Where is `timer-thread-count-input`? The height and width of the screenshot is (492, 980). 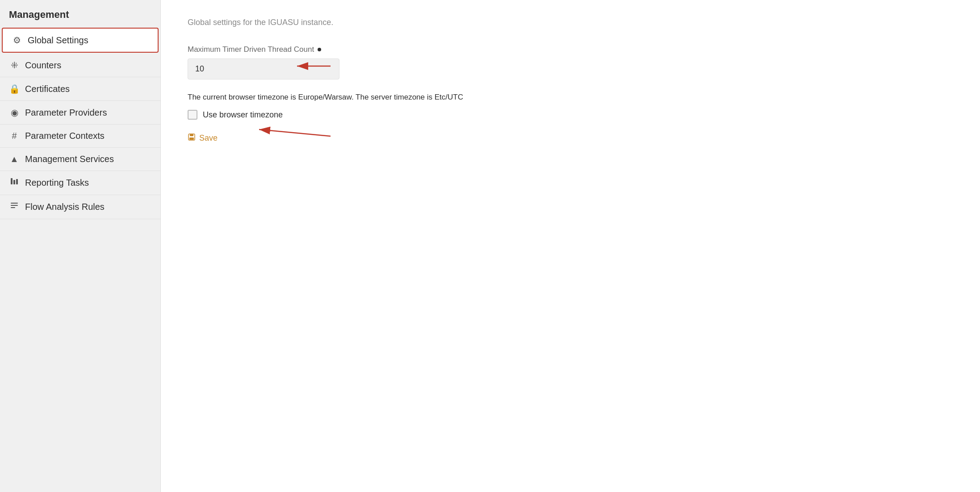 timer-thread-count-input is located at coordinates (264, 69).